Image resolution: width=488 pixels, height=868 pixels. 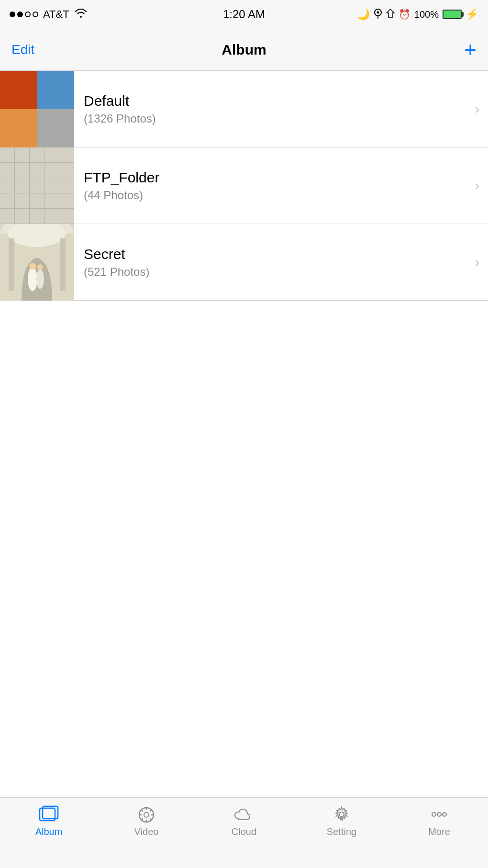 I want to click on tab-album-label: Album, so click(x=49, y=832).